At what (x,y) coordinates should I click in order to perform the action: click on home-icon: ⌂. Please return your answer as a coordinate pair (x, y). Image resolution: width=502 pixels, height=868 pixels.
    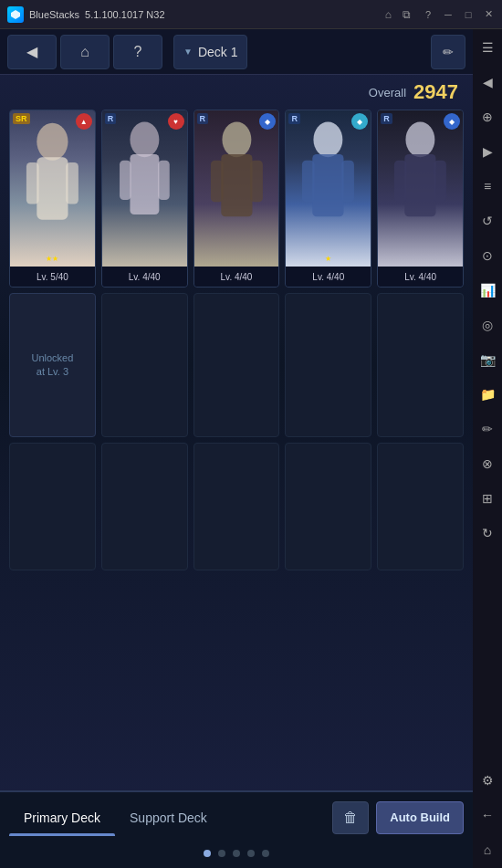
    Looking at the image, I should click on (389, 15).